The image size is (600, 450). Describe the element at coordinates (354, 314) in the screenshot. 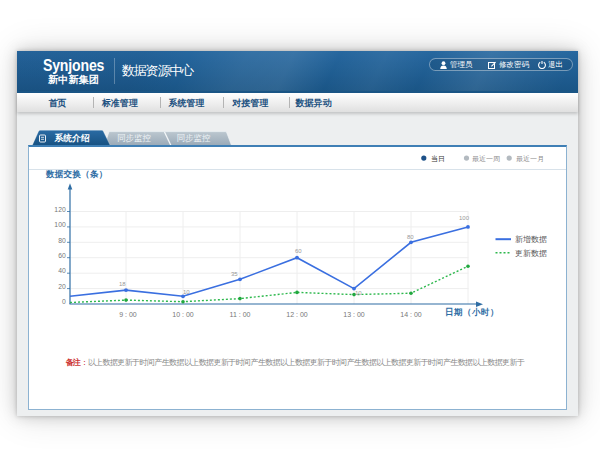

I see `svg-text: 13 : 00` at that location.